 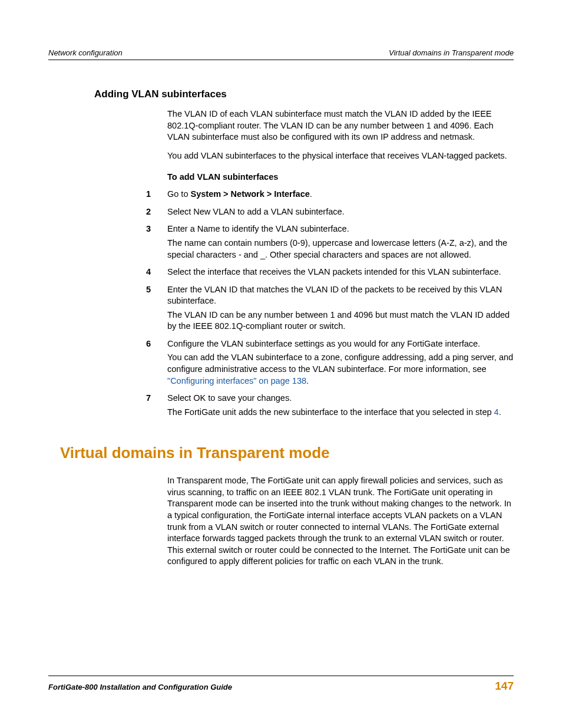 What do you see at coordinates (287, 453) in the screenshot?
I see `main-heading-virtual-domains: Virtual domains in Transparent mode` at bounding box center [287, 453].